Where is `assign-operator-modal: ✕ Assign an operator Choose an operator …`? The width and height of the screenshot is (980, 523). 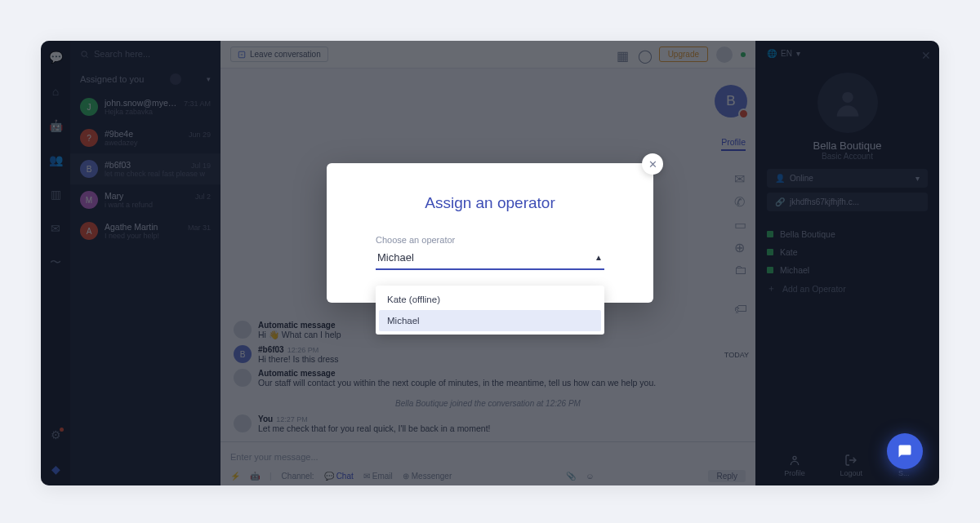 assign-operator-modal: ✕ Assign an operator Choose an operator … is located at coordinates (490, 233).